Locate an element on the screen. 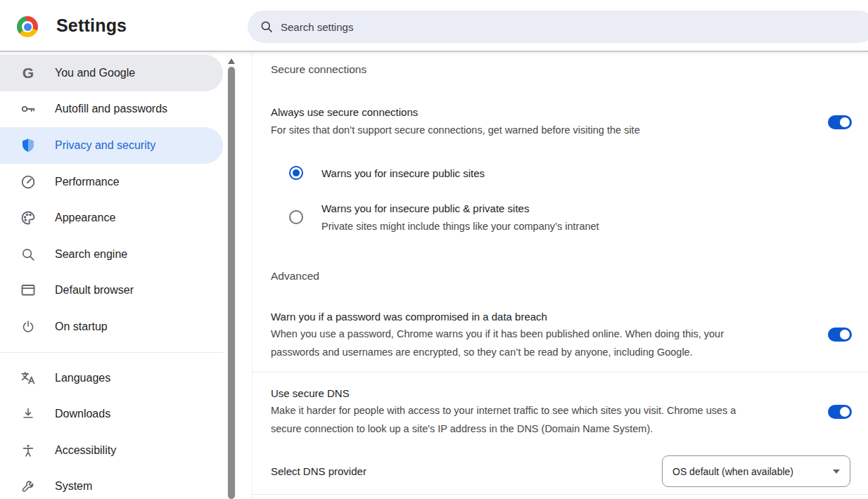 Image resolution: width=868 pixels, height=499 pixels. password-breach-toggle is located at coordinates (840, 335).